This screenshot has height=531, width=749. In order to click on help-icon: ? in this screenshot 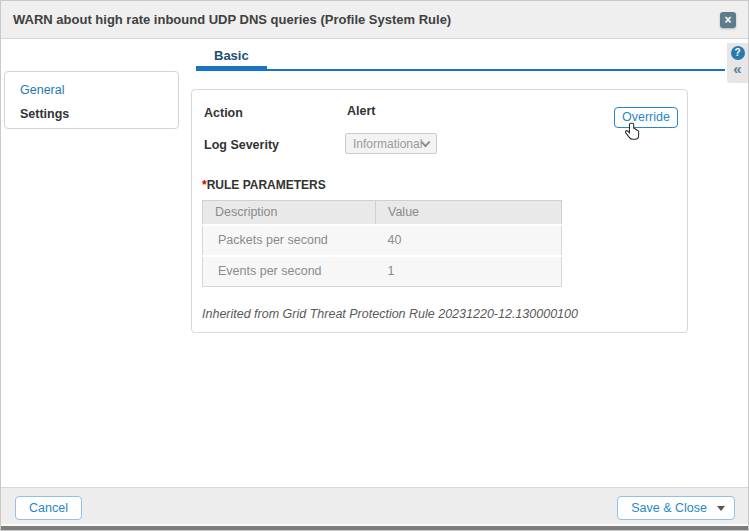, I will do `click(738, 53)`.